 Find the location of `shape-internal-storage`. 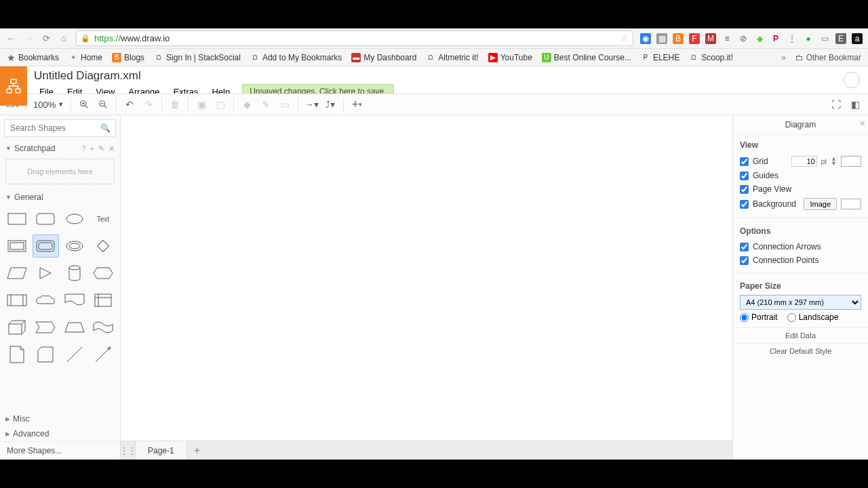

shape-internal-storage is located at coordinates (103, 300).